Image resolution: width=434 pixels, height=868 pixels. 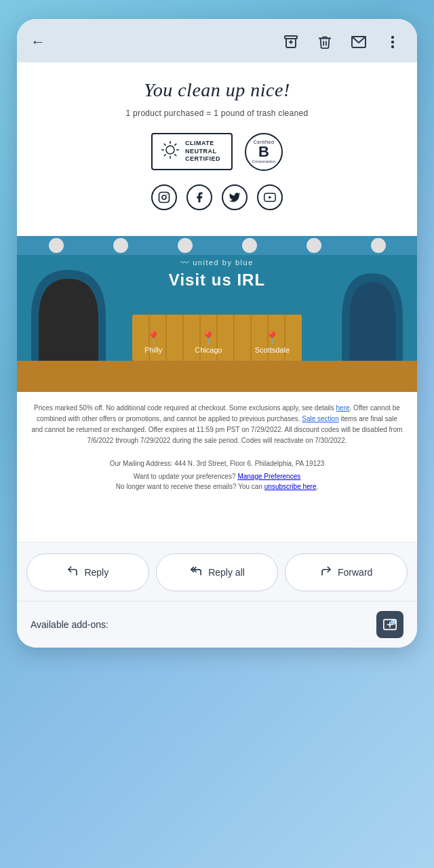 I want to click on bottom-bar: Available add-ons:, so click(x=217, y=624).